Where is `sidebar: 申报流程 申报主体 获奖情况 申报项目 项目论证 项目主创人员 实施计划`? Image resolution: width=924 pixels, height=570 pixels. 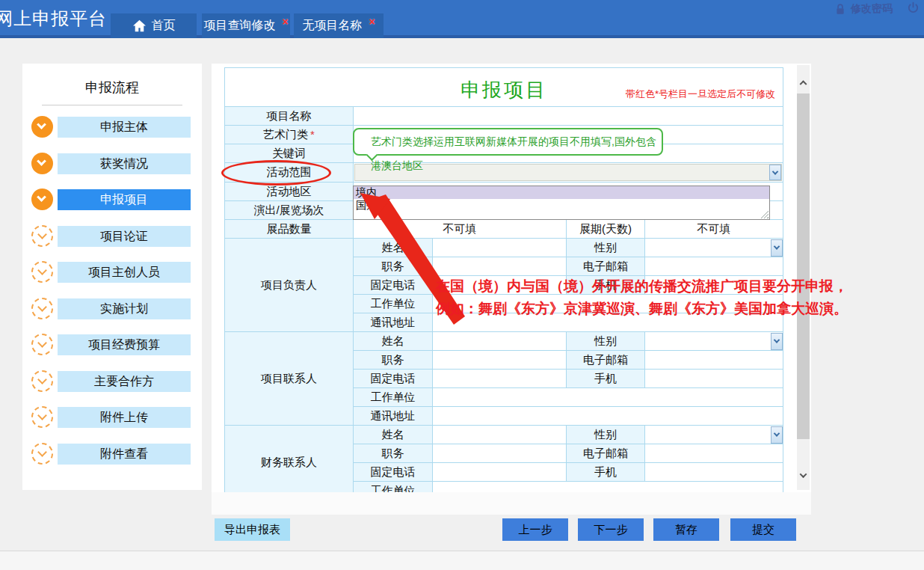 sidebar: 申报流程 申报主体 获奖情况 申报项目 项目论证 项目主创人员 实施计划 is located at coordinates (112, 277).